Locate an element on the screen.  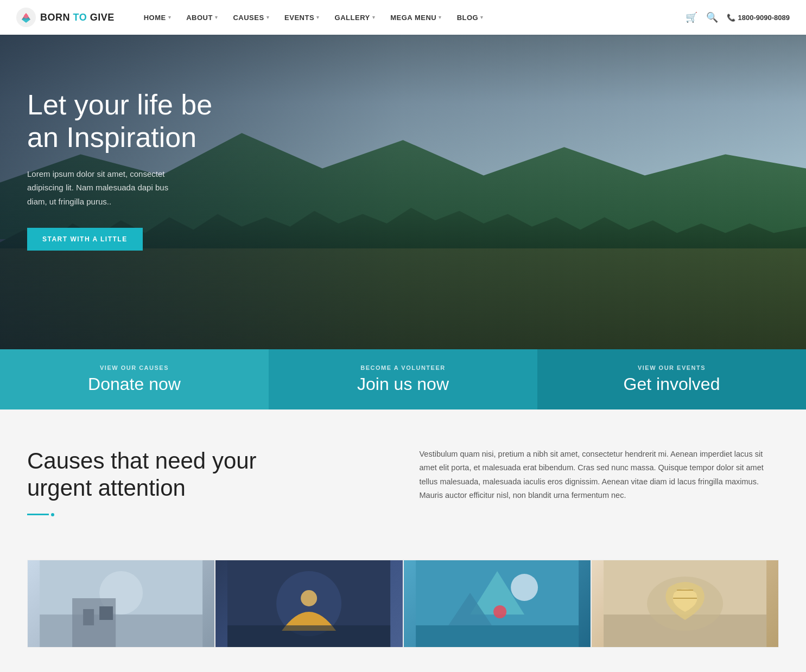
banner-events-title: Get involved is located at coordinates (672, 384).